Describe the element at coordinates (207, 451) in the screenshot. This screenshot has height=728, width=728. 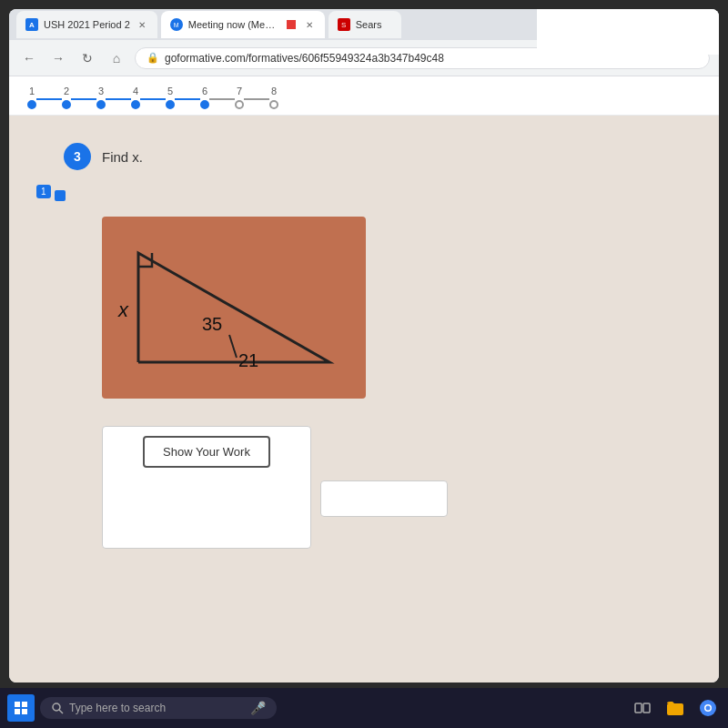
I see `show-work-button: Show Your Work` at that location.